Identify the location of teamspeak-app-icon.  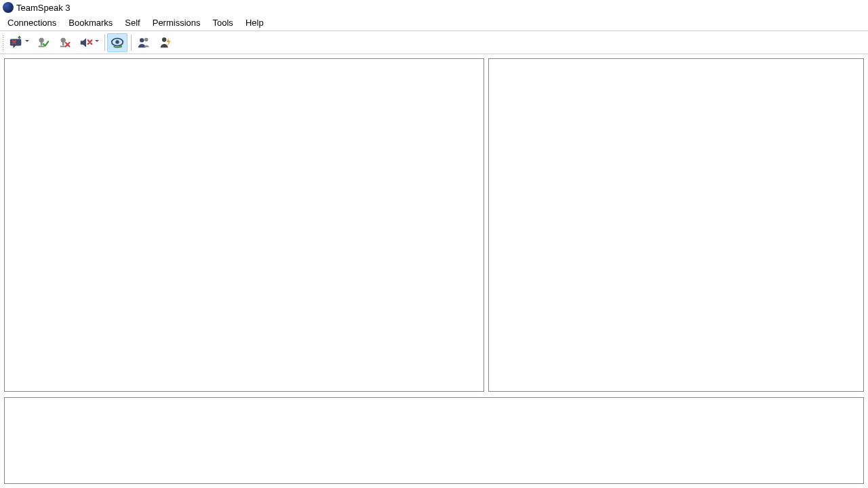
(8, 7).